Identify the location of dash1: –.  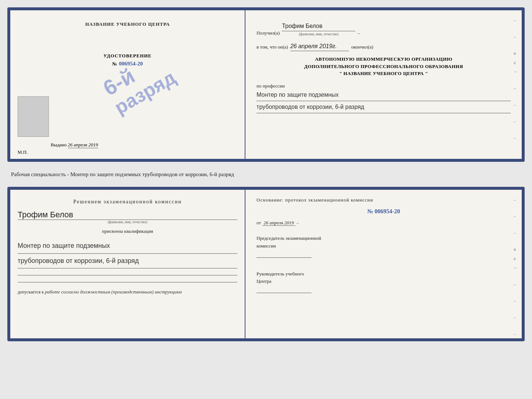
(359, 33).